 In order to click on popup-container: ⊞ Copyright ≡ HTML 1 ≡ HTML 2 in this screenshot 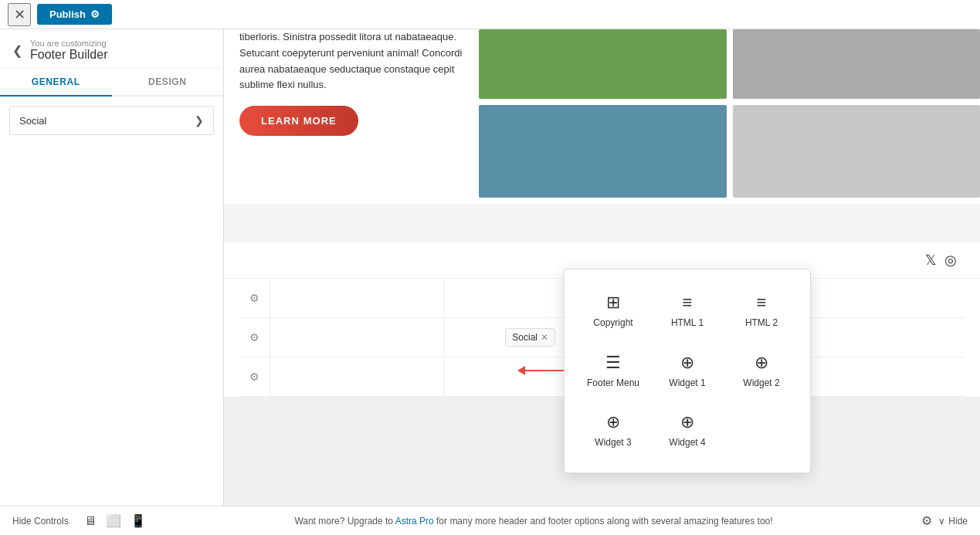, I will do `click(687, 371)`.